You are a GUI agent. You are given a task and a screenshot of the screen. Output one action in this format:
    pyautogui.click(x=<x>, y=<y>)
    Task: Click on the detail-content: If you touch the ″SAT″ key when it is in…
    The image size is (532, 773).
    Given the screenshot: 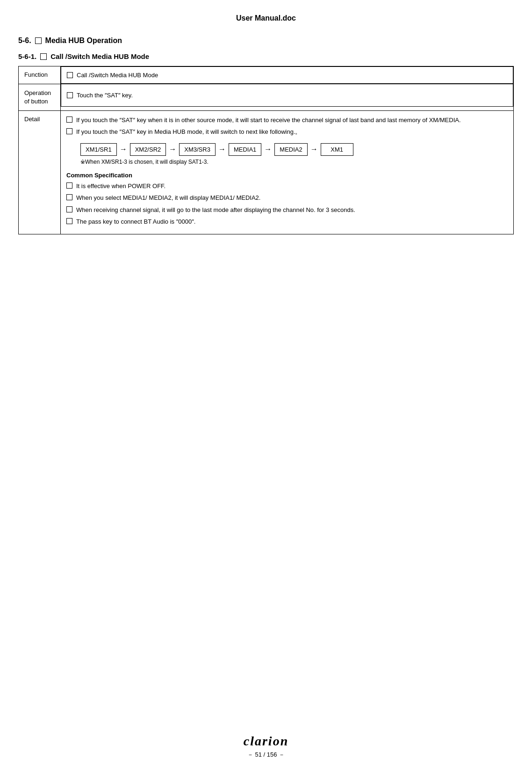 What is the action you would take?
    pyautogui.click(x=287, y=172)
    